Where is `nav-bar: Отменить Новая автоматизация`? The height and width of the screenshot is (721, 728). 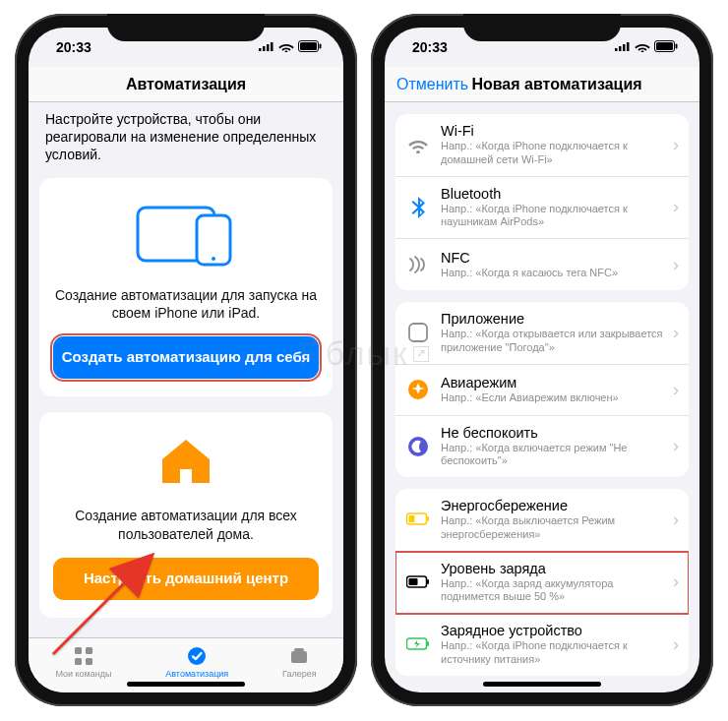
nav-bar: Отменить Новая автоматизация is located at coordinates (542, 85).